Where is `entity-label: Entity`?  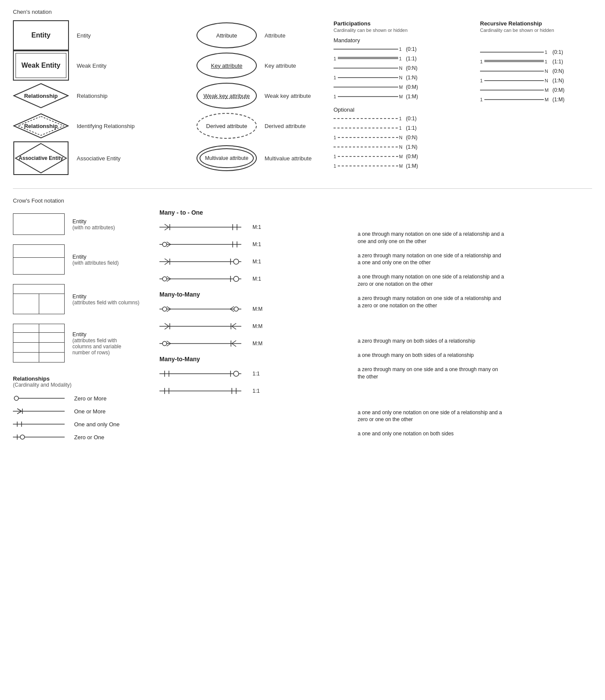 entity-label: Entity is located at coordinates (41, 35).